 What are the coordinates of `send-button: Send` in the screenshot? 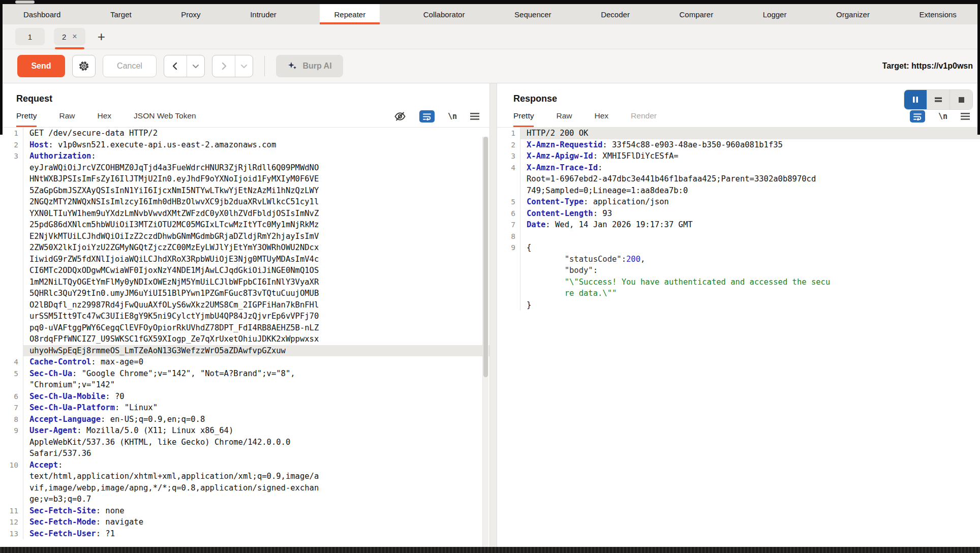 It's located at (41, 66).